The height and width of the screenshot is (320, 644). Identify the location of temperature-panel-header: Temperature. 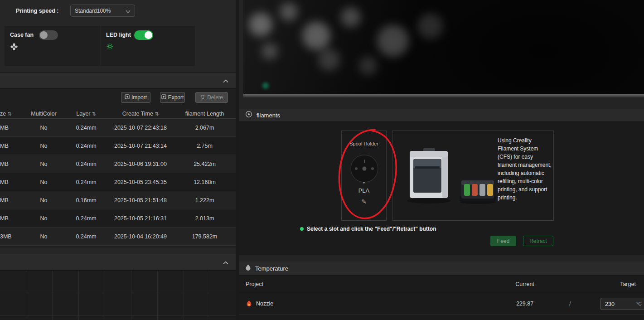
(441, 268).